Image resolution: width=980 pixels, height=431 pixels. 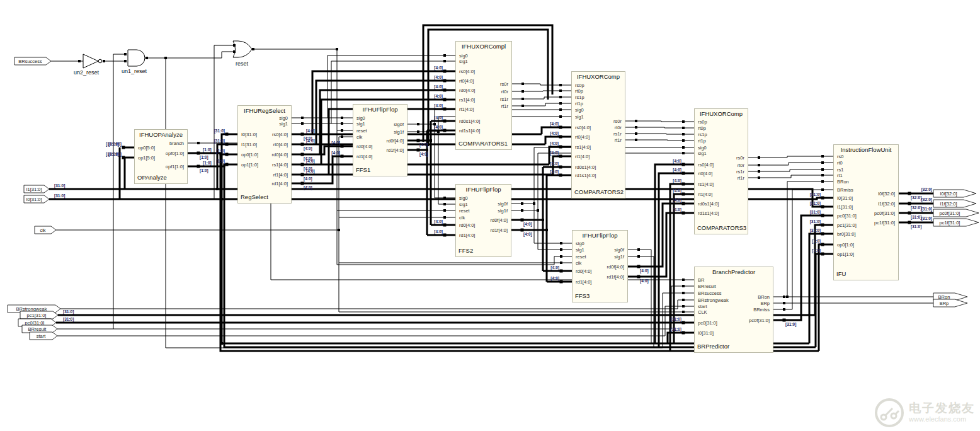 I want to click on and-gate-icon, so click(x=136, y=58).